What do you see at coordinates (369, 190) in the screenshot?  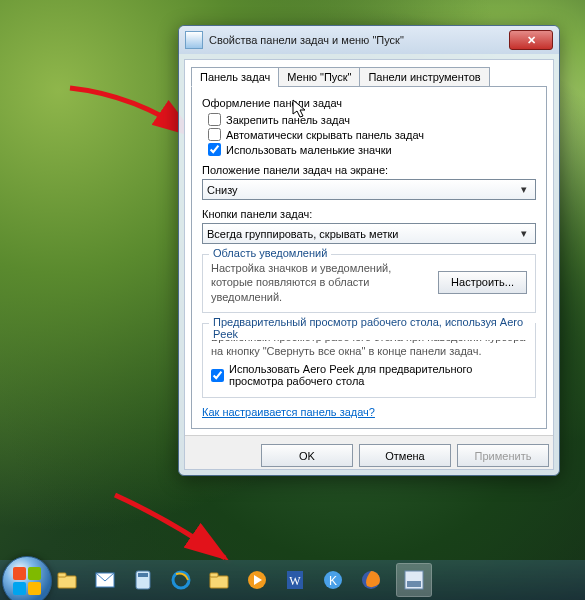 I see `position-combobox: Снизу ▾` at bounding box center [369, 190].